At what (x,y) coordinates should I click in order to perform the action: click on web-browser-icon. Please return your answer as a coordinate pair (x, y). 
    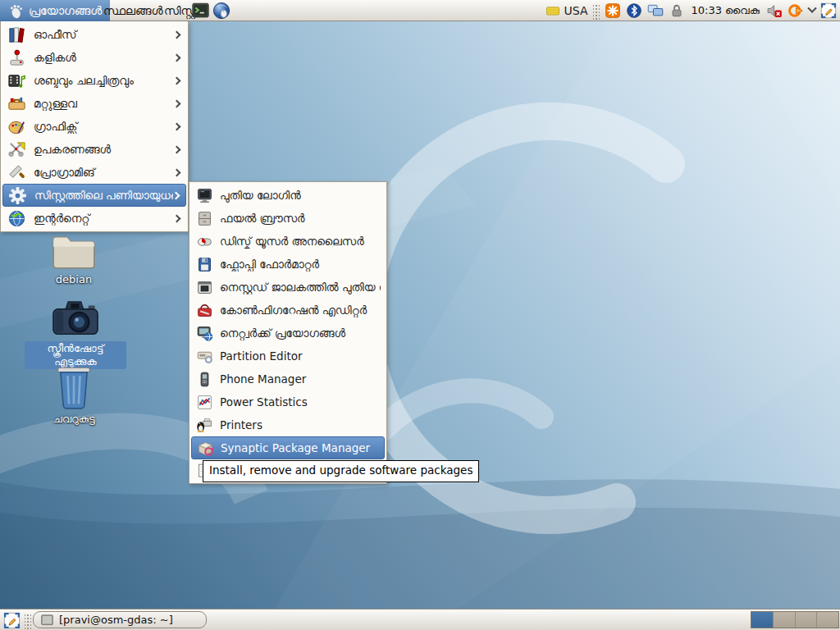
    Looking at the image, I should click on (221, 11).